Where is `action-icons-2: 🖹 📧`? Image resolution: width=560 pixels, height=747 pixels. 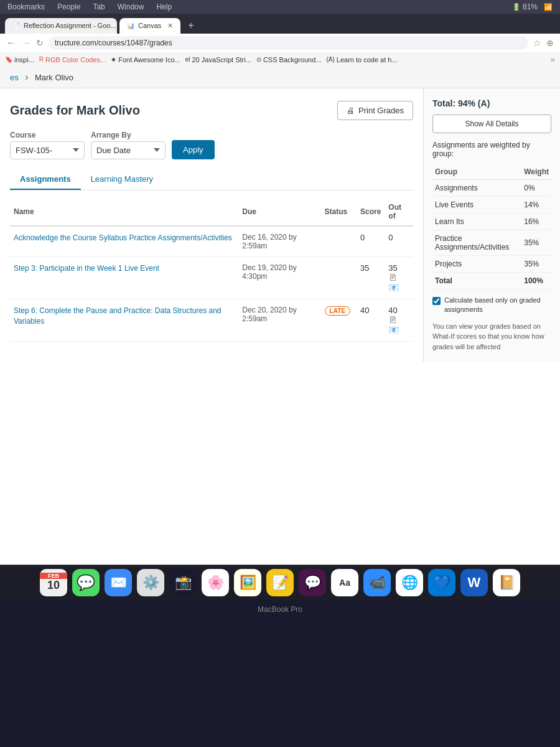
action-icons-2: 🖹 📧 is located at coordinates (399, 325).